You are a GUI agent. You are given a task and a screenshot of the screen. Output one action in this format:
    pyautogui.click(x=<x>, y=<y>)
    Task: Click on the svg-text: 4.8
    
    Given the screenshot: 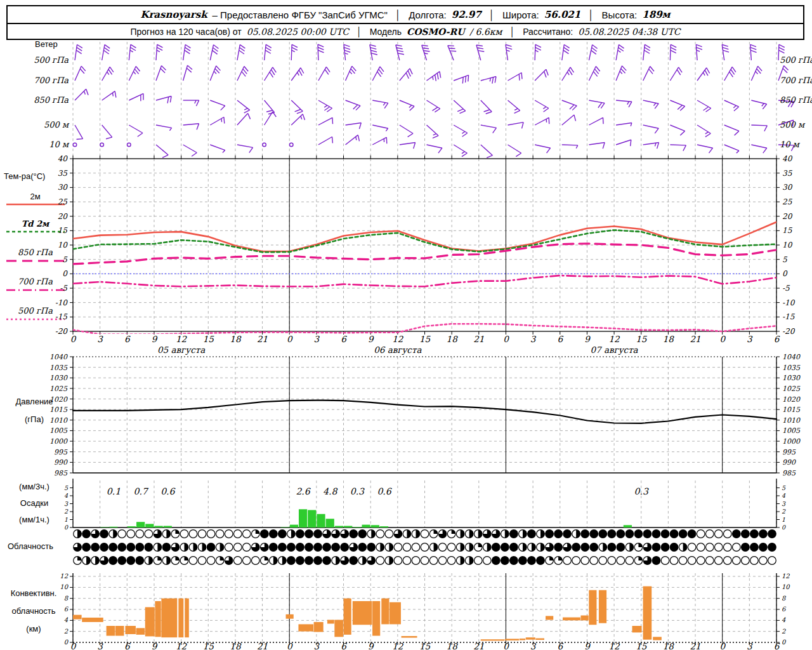 What is the action you would take?
    pyautogui.click(x=330, y=491)
    